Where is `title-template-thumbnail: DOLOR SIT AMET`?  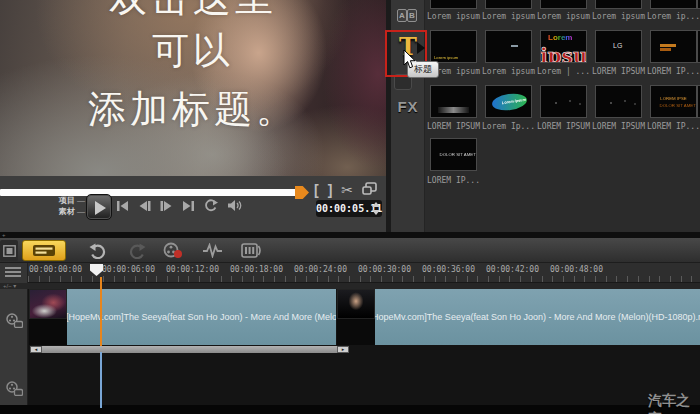 title-template-thumbnail: DOLOR SIT AMET is located at coordinates (454, 154).